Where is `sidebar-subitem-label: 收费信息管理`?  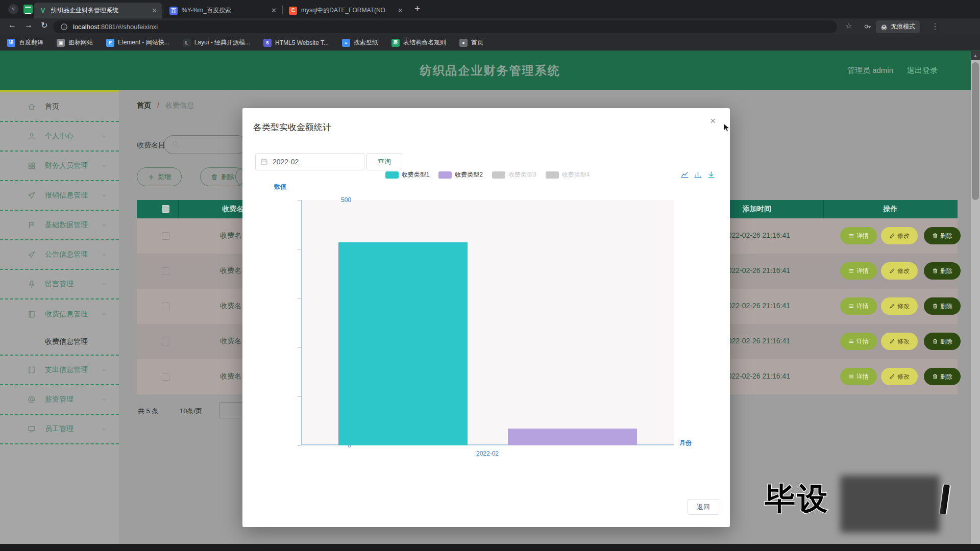
sidebar-subitem-label: 收费信息管理 is located at coordinates (66, 342).